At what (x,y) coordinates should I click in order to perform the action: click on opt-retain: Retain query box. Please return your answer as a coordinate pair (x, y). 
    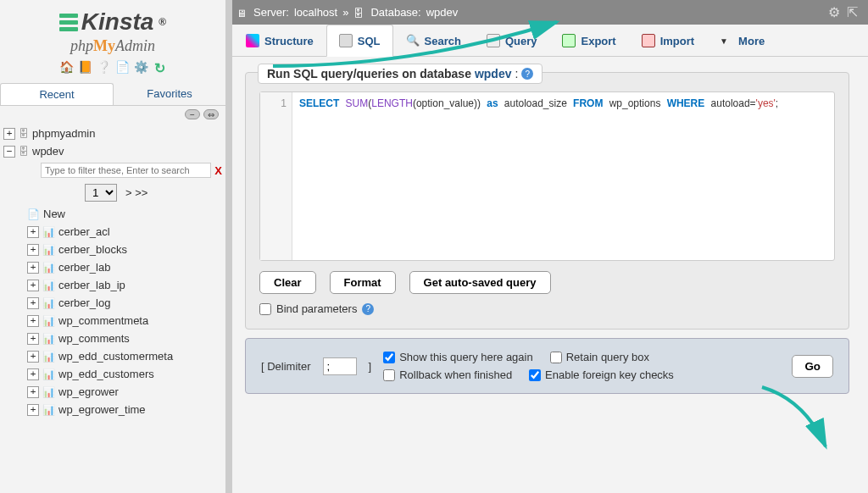
    Looking at the image, I should click on (600, 357).